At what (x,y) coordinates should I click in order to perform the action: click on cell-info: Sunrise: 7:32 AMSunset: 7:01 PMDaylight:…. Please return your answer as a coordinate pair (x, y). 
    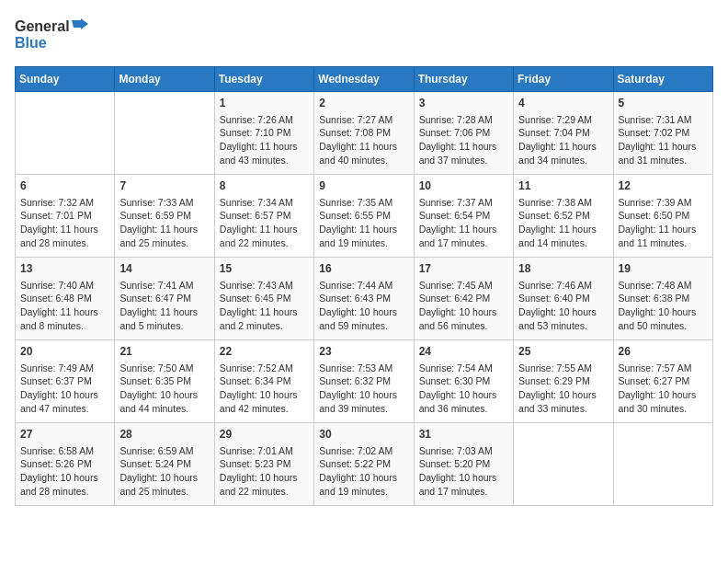
    Looking at the image, I should click on (64, 223).